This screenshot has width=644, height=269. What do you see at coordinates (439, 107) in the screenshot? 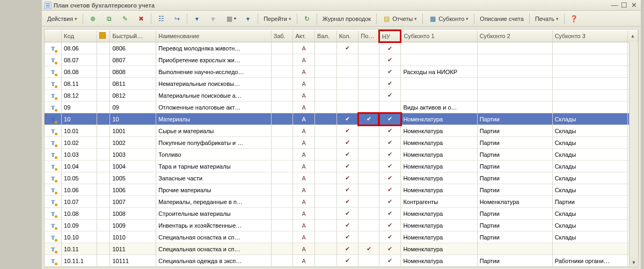
I see `cell-sub1: Виды активов и о…` at bounding box center [439, 107].